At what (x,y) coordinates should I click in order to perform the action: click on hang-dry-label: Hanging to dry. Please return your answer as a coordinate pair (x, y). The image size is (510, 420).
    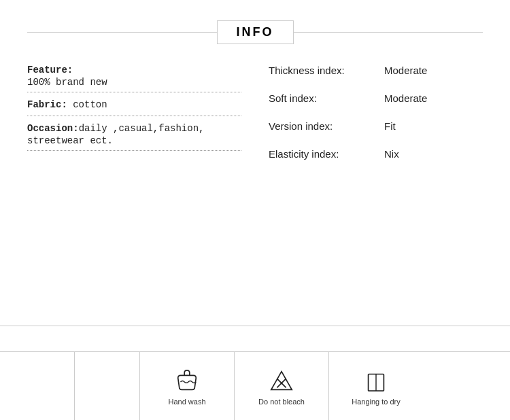
    Looking at the image, I should click on (376, 402).